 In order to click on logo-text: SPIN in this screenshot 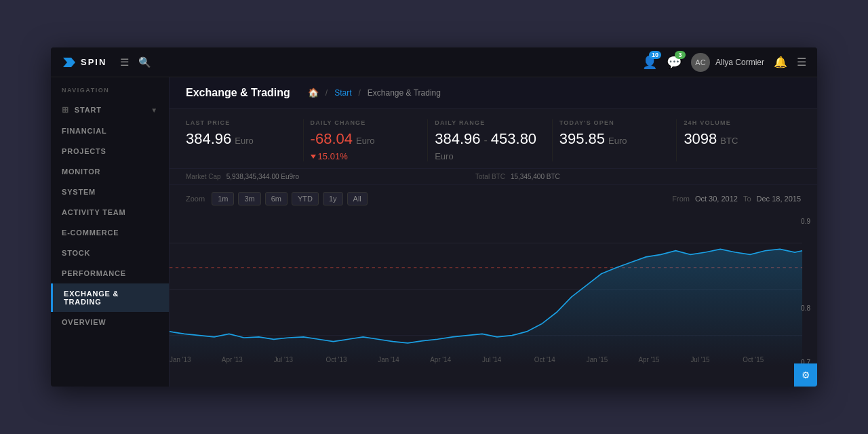, I will do `click(94, 62)`.